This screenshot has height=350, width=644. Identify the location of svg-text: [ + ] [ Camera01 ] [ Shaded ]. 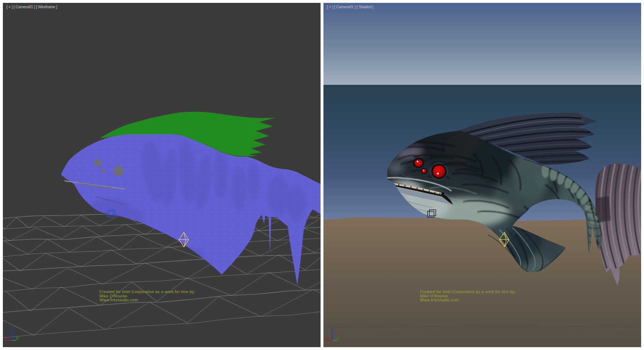
(350, 7).